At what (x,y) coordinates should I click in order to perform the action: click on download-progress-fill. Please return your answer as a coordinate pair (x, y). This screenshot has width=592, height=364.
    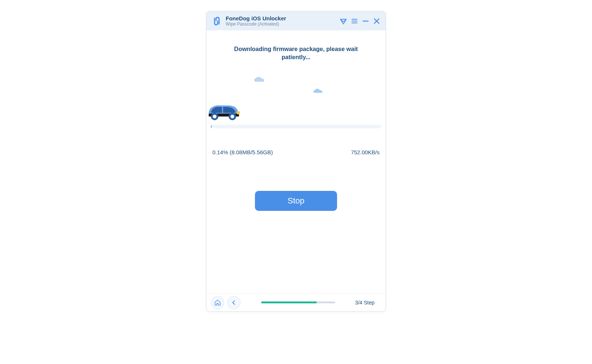
    Looking at the image, I should click on (211, 127).